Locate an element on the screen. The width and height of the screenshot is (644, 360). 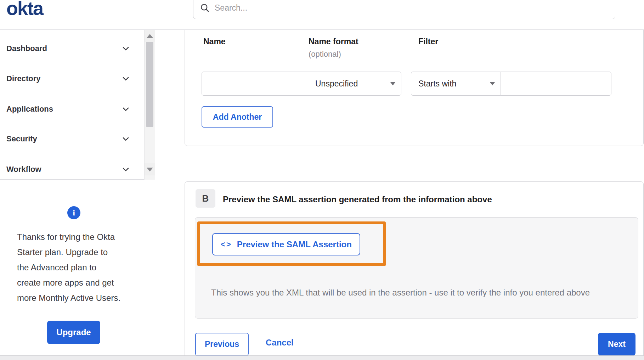
cancel-link: Cancel is located at coordinates (280, 343).